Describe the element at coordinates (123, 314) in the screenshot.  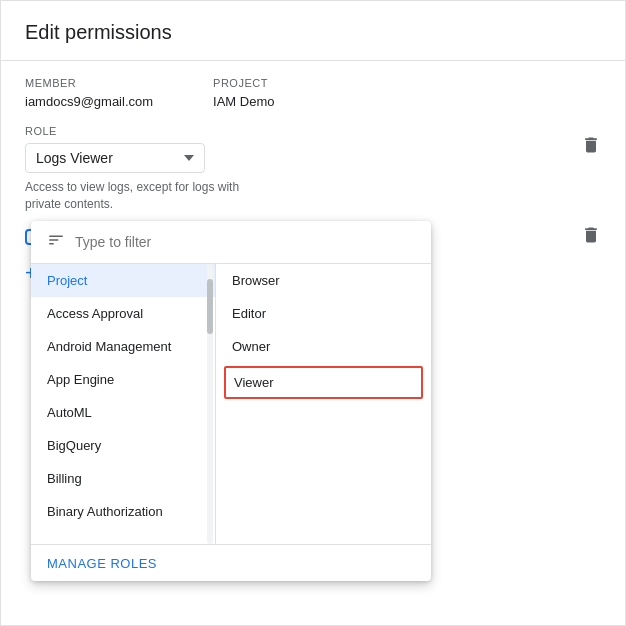
I see `left-list-item: Access Approval` at that location.